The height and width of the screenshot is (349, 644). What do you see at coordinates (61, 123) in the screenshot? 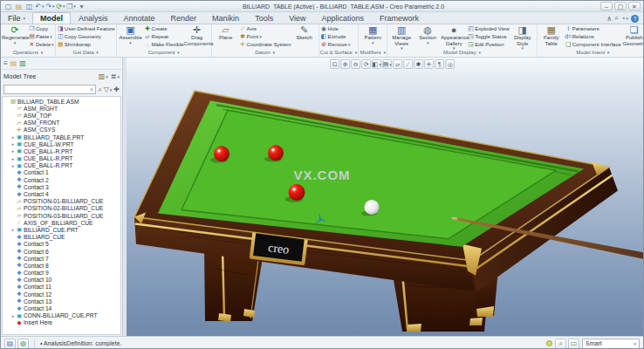
I see `tree-item-asm-front: ▱ASM_FRONT` at bounding box center [61, 123].